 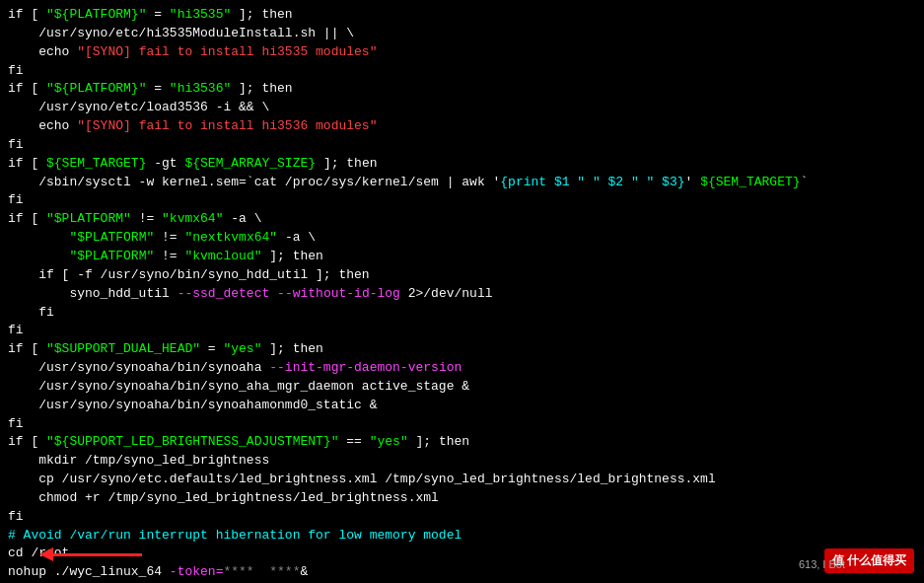 What do you see at coordinates (592, 182) in the screenshot?
I see `code-token: {print $1 " " $2 " " $3}` at bounding box center [592, 182].